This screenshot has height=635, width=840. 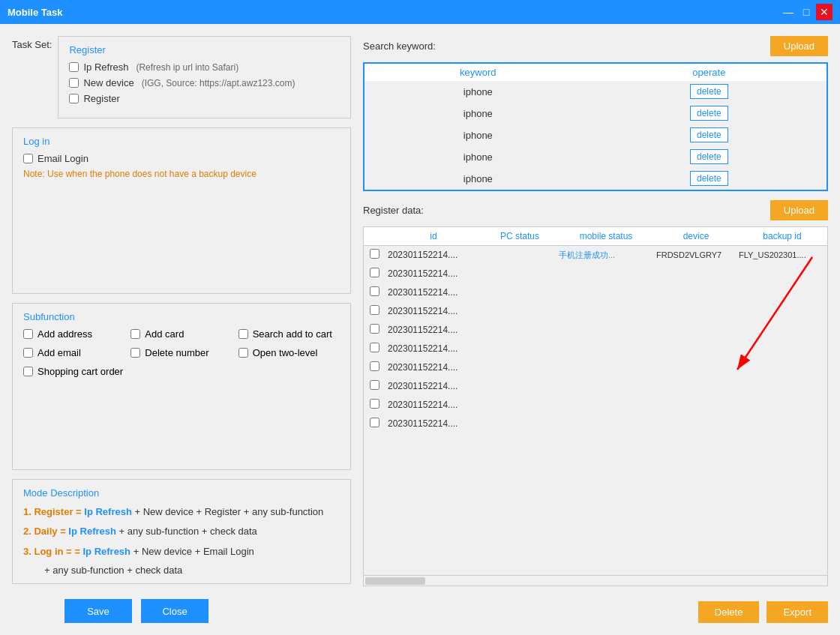 What do you see at coordinates (290, 334) in the screenshot?
I see `subfunction-item-2: Search add to cart` at bounding box center [290, 334].